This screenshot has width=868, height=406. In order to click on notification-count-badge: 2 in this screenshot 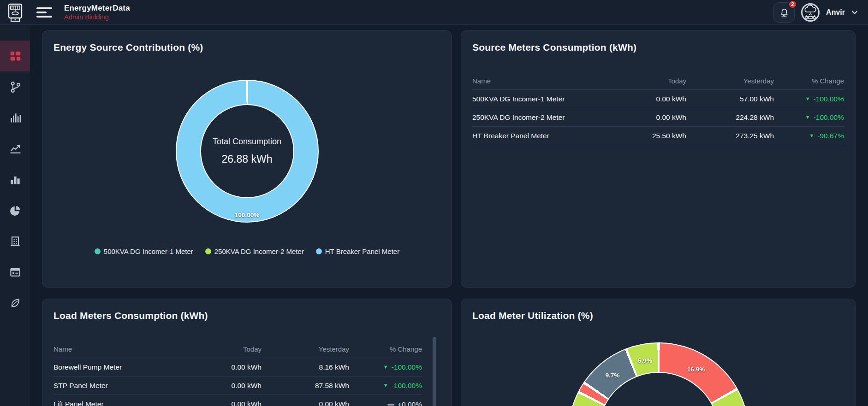, I will do `click(792, 5)`.